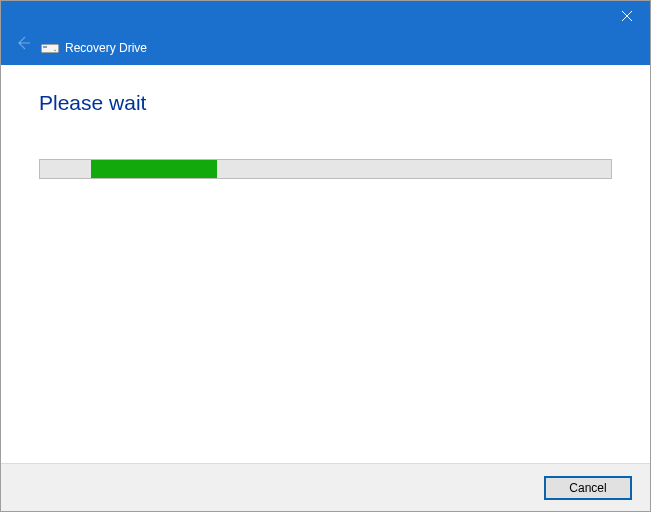  Describe the element at coordinates (23, 45) in the screenshot. I see `back-button` at that location.